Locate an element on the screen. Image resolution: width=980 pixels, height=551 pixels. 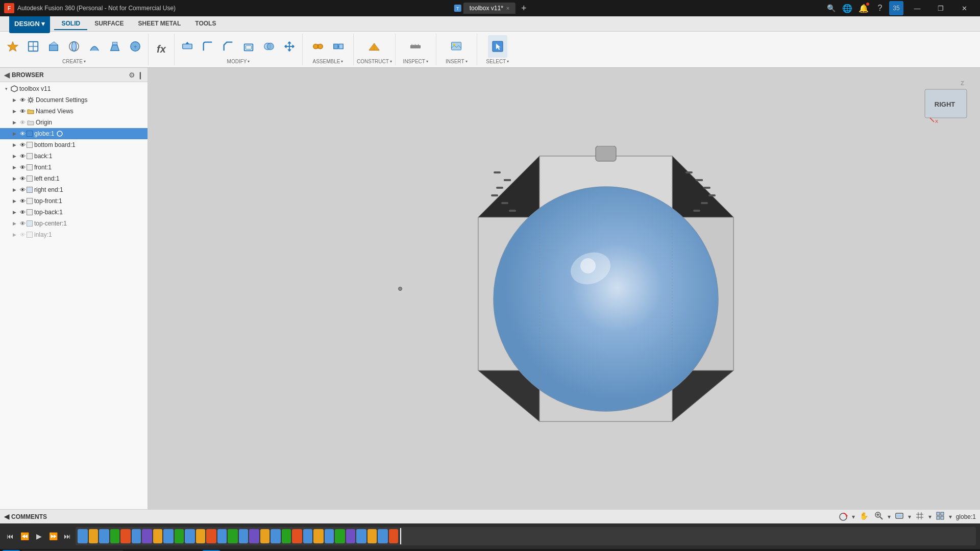
revolve-btn is located at coordinates (74, 46).